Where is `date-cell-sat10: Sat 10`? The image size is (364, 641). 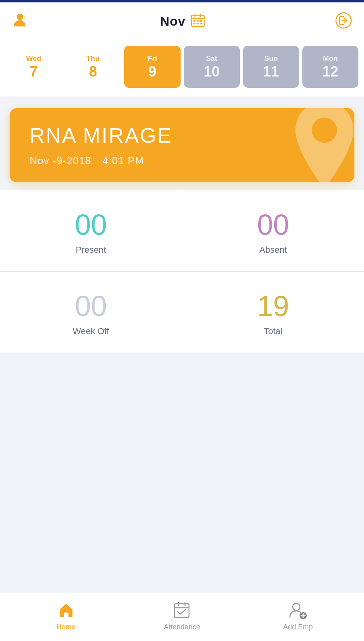
date-cell-sat10: Sat 10 is located at coordinates (212, 67).